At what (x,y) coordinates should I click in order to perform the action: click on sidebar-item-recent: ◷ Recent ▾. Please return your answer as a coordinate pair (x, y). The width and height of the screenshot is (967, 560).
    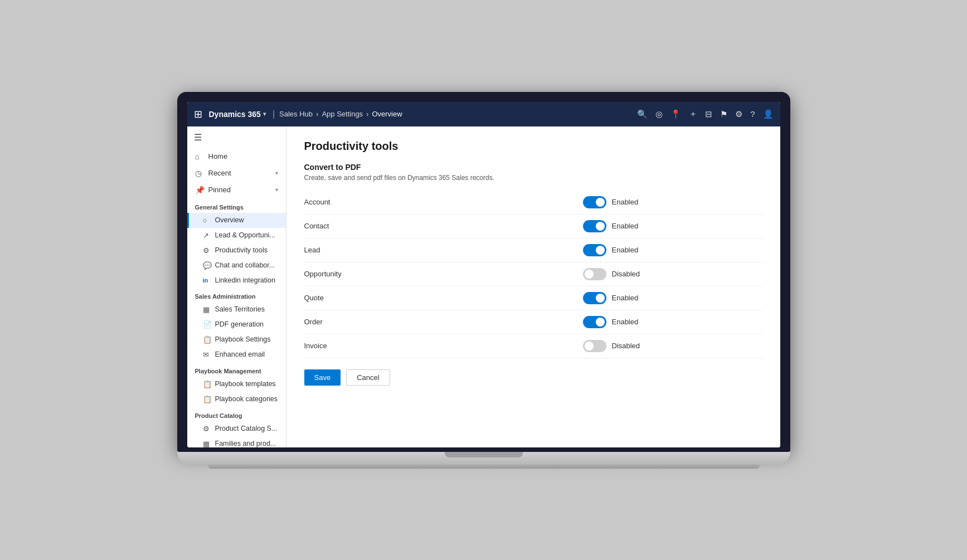
    Looking at the image, I should click on (236, 173).